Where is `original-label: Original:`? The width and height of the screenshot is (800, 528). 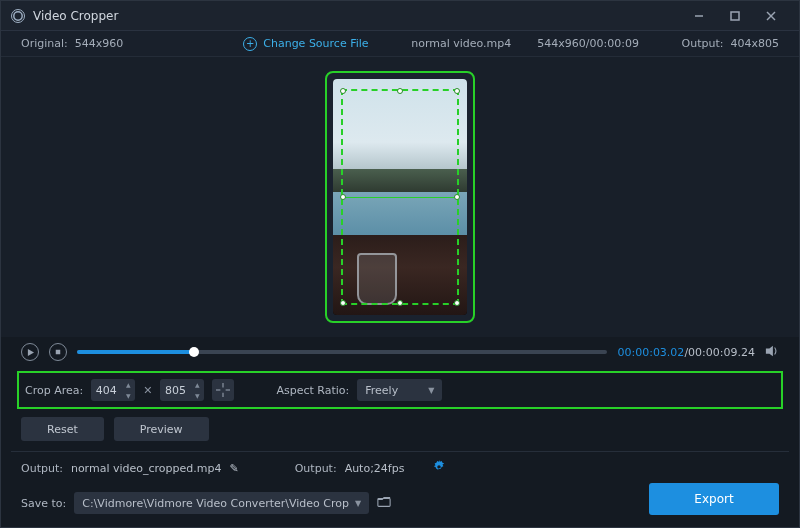 original-label: Original: is located at coordinates (44, 44).